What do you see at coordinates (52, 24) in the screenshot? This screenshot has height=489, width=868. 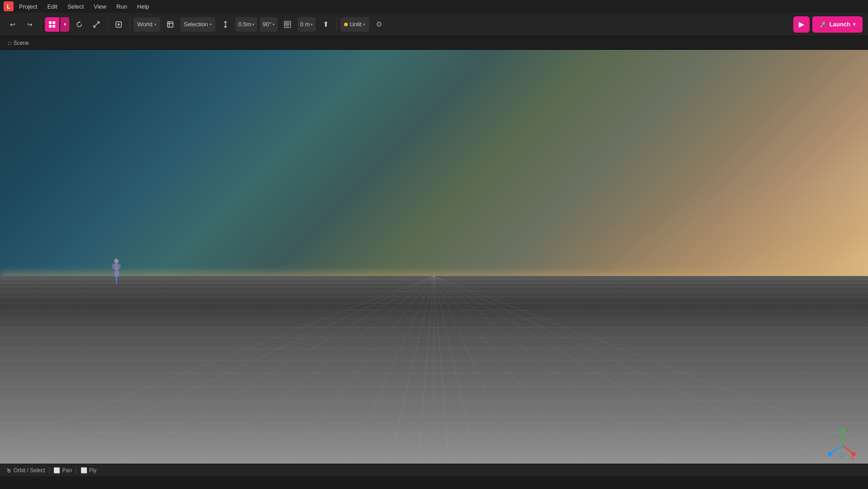 I see `grid-mode-button` at bounding box center [52, 24].